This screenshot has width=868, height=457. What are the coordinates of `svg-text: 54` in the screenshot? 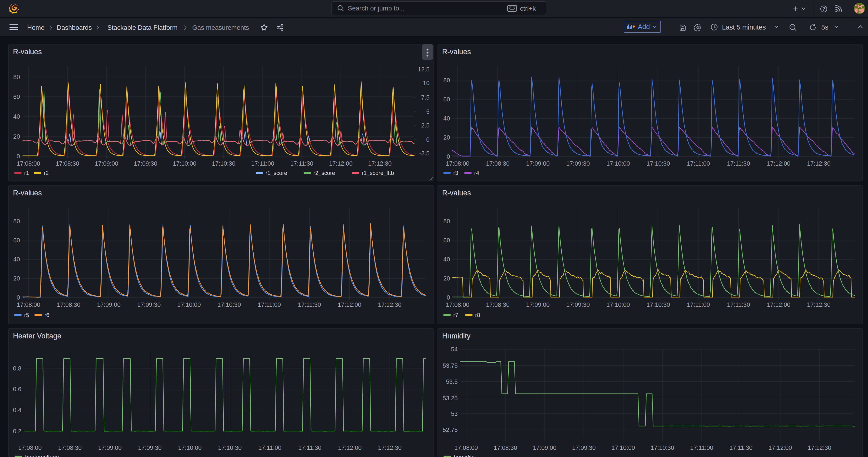 It's located at (454, 349).